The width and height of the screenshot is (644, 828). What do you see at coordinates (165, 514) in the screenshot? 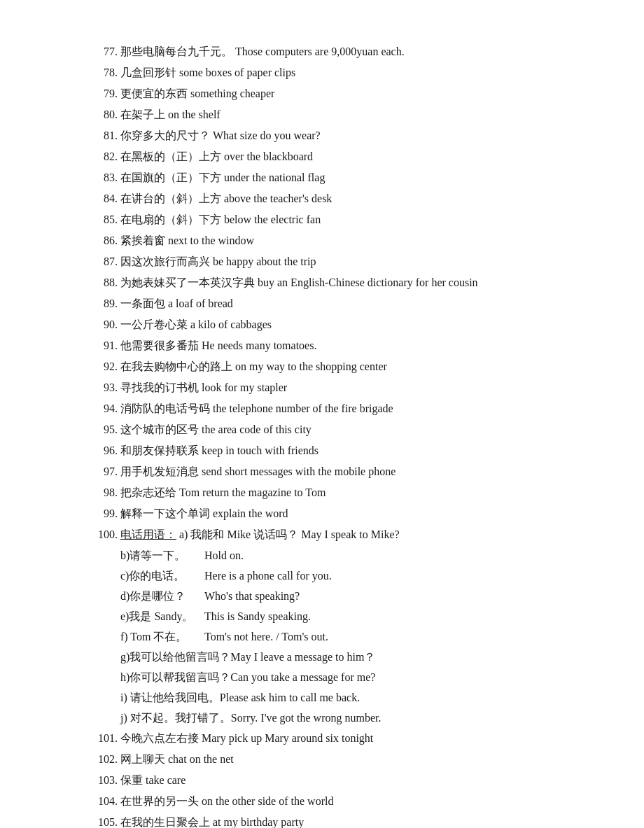
I see `item-chinese: 解释一下这个单词` at bounding box center [165, 514].